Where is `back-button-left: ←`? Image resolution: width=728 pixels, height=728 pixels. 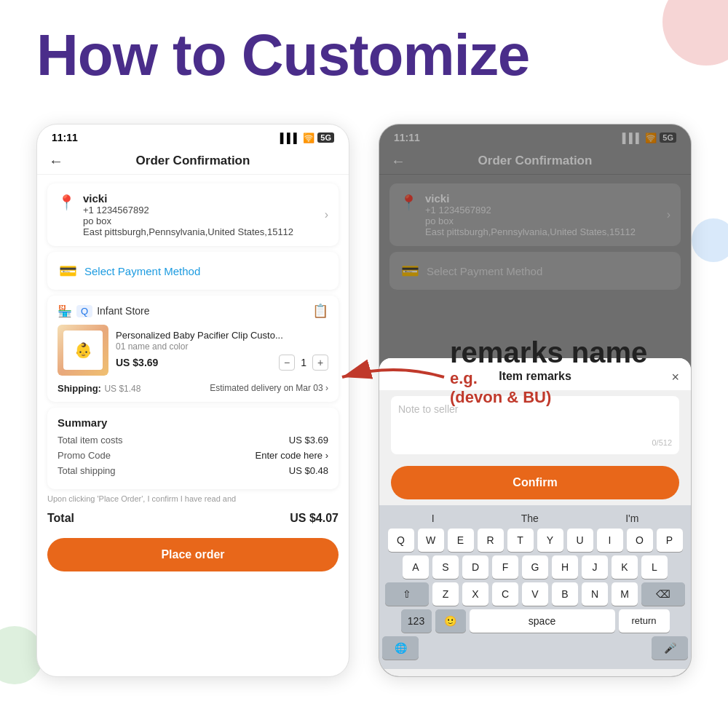
back-button-left: ← is located at coordinates (56, 162).